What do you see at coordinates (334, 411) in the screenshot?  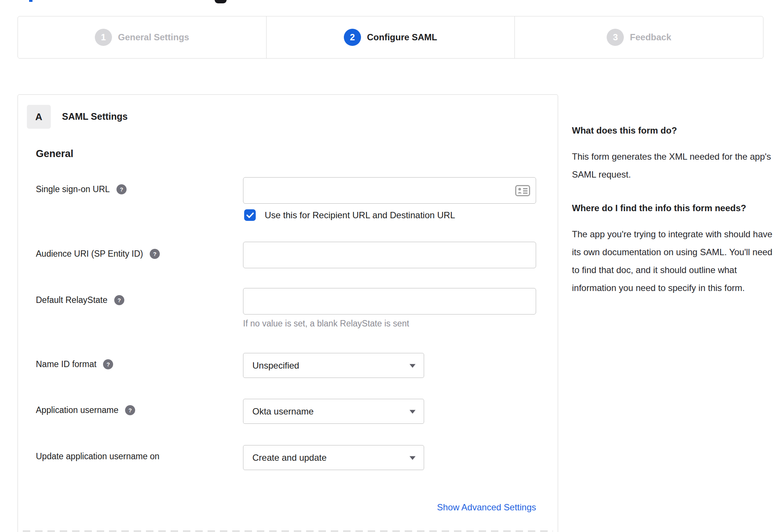 I see `application-username-select: Okta username` at bounding box center [334, 411].